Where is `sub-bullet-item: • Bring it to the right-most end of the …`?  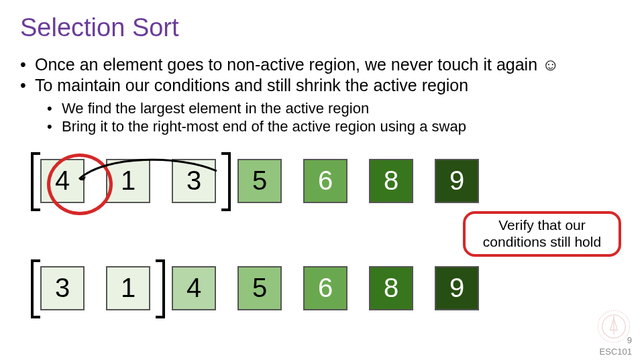
sub-bullet-item: • Bring it to the right-most end of the … is located at coordinates (335, 127).